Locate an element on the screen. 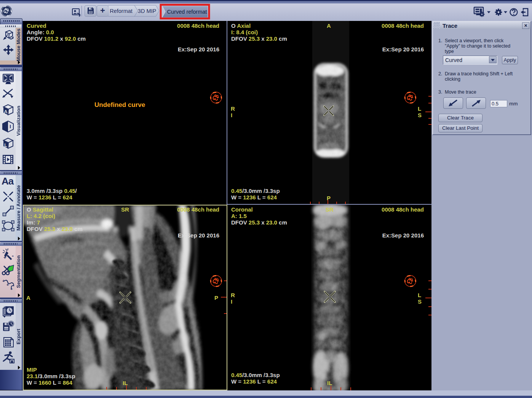 This screenshot has width=532, height=398. svg-text: Reformat is located at coordinates (121, 11).